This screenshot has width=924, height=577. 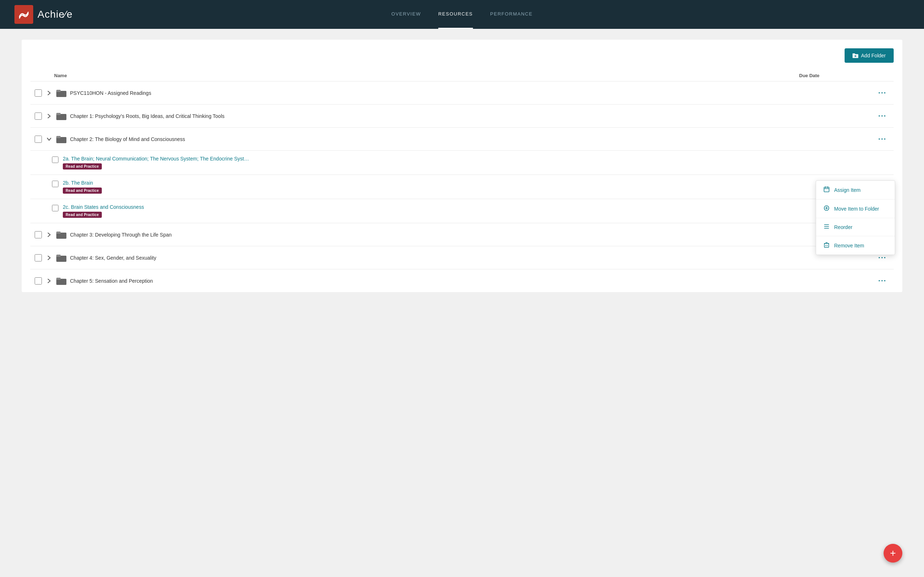 What do you see at coordinates (462, 211) in the screenshot?
I see `sub-row: 2c. Brain States and Consciousness Read …` at bounding box center [462, 211].